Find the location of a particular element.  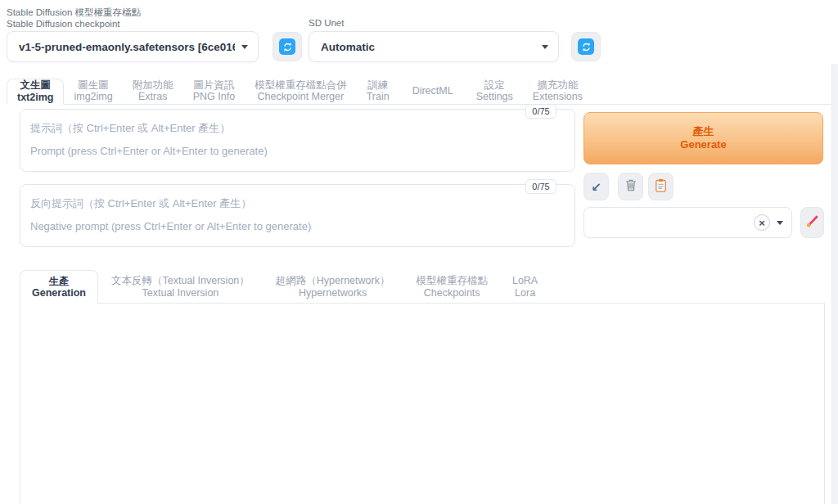

tab-checkpoint-merger: 模型權重存檔點合併Checkpoint Merger is located at coordinates (301, 92).